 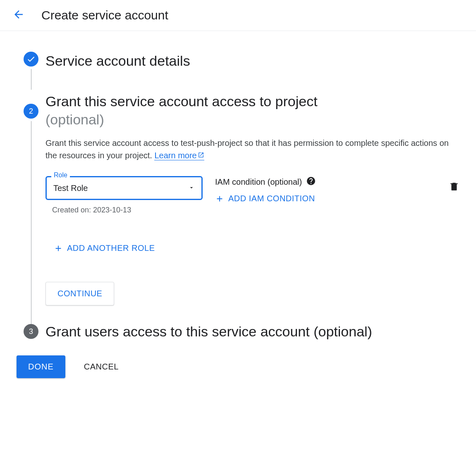 What do you see at coordinates (252, 149) in the screenshot?
I see `step-2-description: Grant this service account access to tes…` at bounding box center [252, 149].